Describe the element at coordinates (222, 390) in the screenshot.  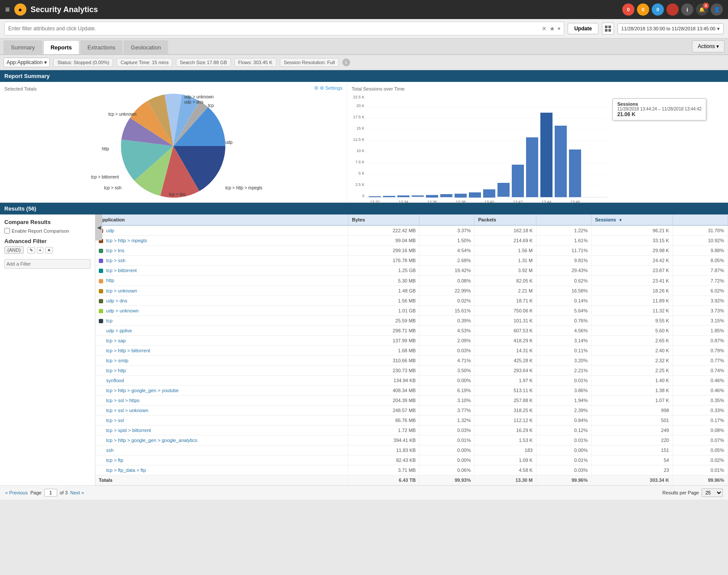
I see `app-name-cell: tcp > http > google_gen > youtube` at that location.